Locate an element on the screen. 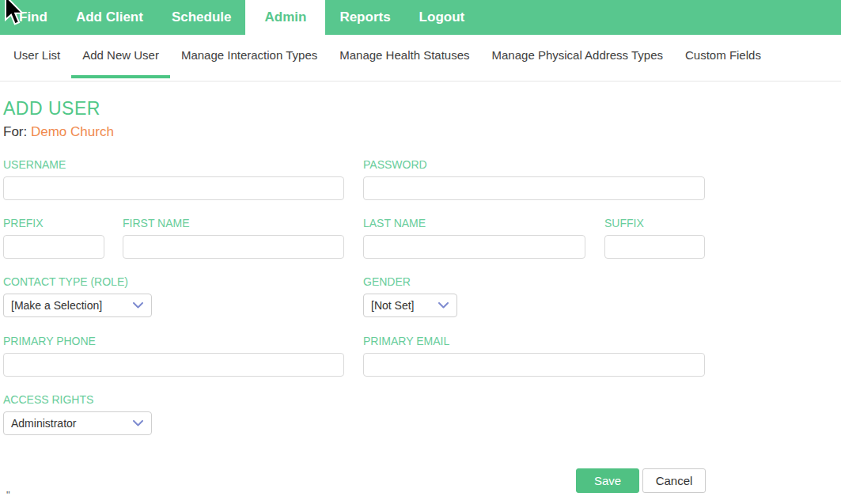 Image resolution: width=841 pixels, height=504 pixels. access-rights-selected-value: Administrator is located at coordinates (44, 423).